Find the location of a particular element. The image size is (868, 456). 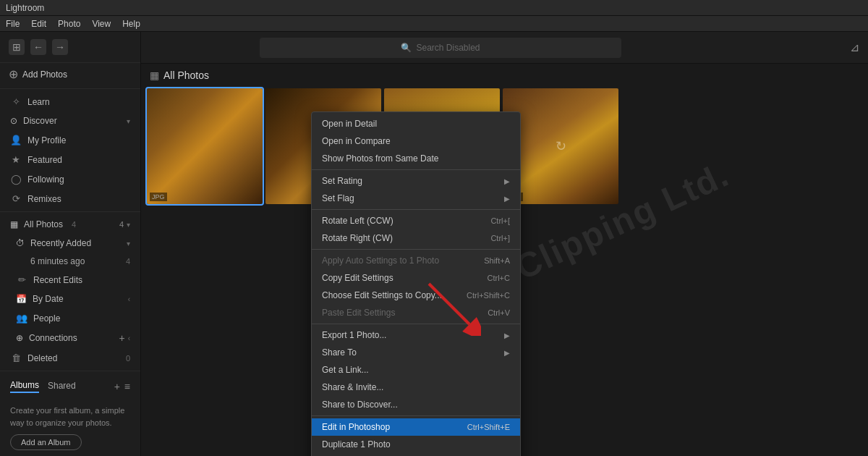

deleted-label: Deleted is located at coordinates (42, 358).